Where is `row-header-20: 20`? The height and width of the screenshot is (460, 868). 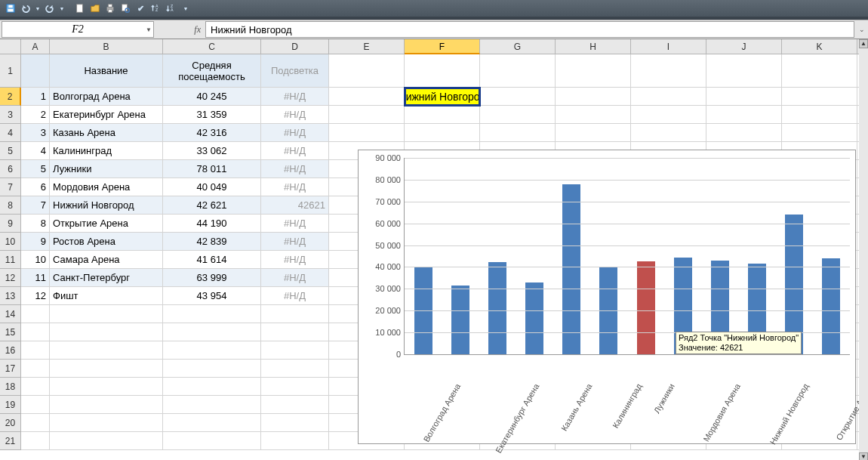 row-header-20: 20 is located at coordinates (11, 423).